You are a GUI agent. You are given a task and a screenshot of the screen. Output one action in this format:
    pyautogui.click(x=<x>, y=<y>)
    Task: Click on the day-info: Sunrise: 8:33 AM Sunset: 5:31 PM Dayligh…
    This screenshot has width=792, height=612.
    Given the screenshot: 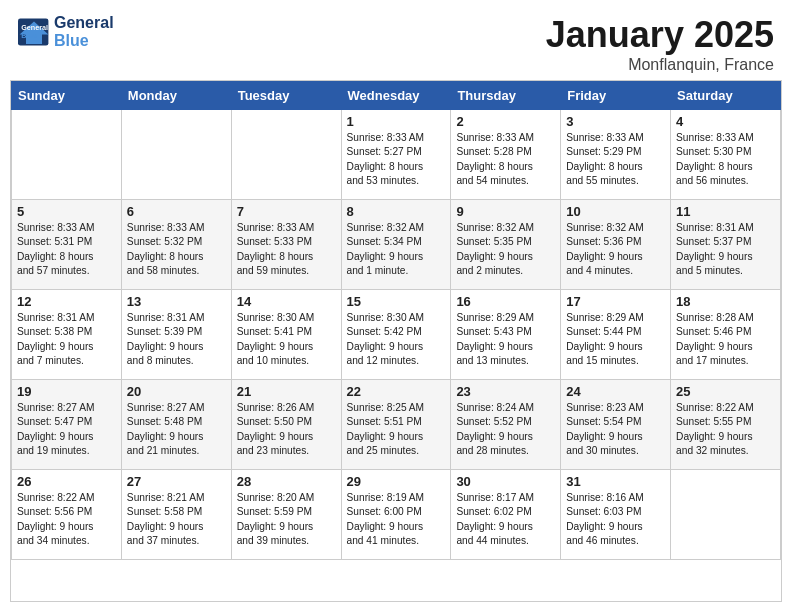 What is the action you would take?
    pyautogui.click(x=66, y=250)
    